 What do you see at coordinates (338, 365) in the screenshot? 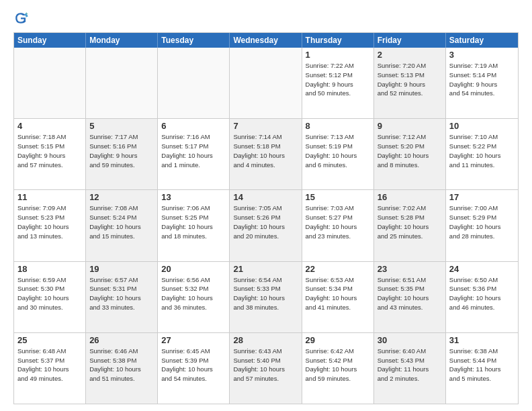
I see `day-info: Sunrise: 6:42 AMSunset: 5:42 PMDaylight:…` at bounding box center [338, 365].